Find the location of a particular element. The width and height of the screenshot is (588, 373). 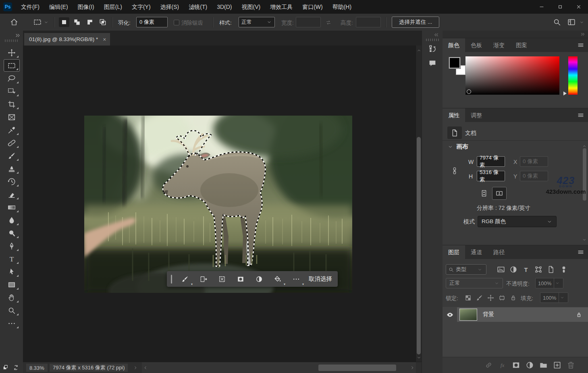

move-tool is located at coordinates (12, 52).